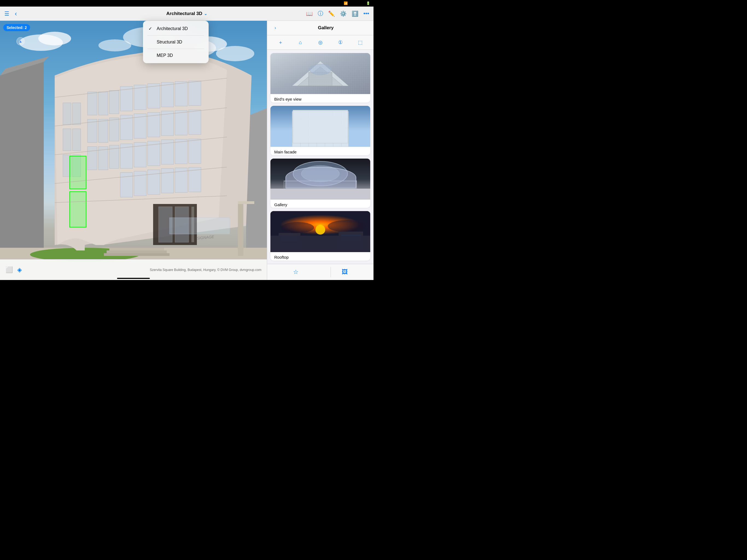  What do you see at coordinates (320, 204) in the screenshot?
I see `gallery-label-gallery: Gallery` at bounding box center [320, 204].